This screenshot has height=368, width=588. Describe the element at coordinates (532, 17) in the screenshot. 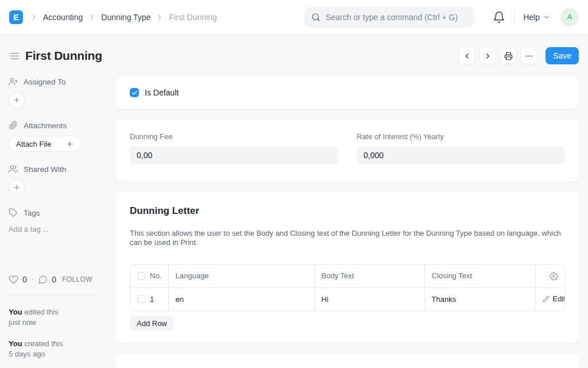

I see `help-label: Help` at that location.